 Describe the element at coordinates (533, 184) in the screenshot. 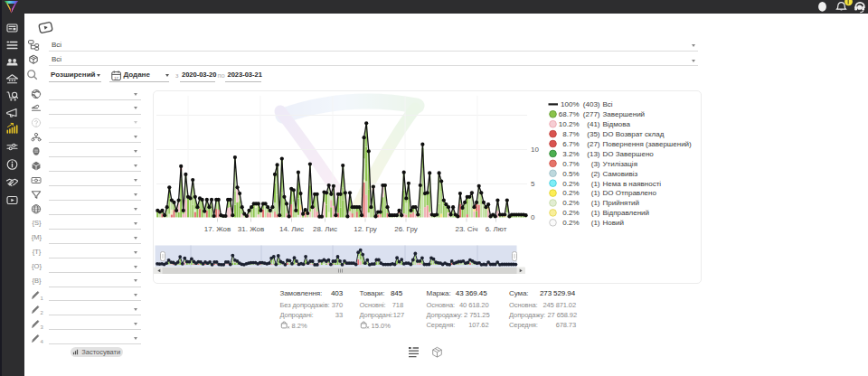

I see `svg-text: 5` at that location.